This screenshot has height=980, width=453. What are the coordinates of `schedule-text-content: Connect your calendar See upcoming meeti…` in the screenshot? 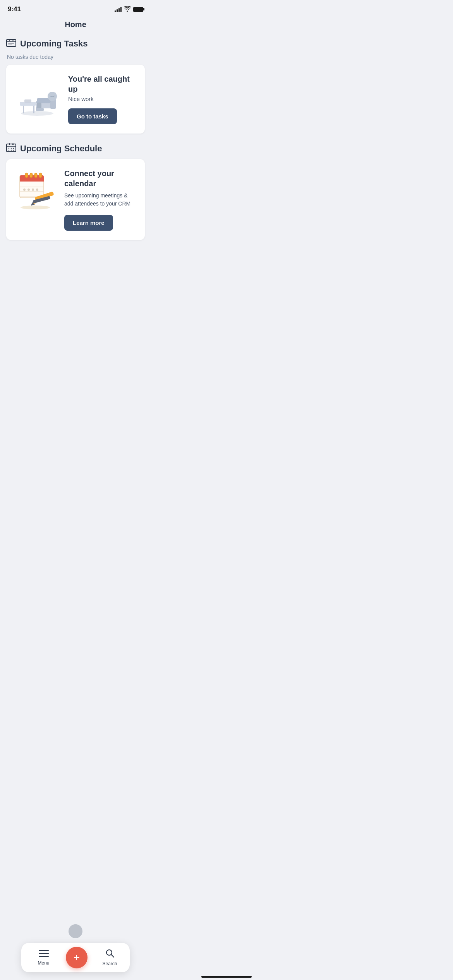 It's located at (101, 200).